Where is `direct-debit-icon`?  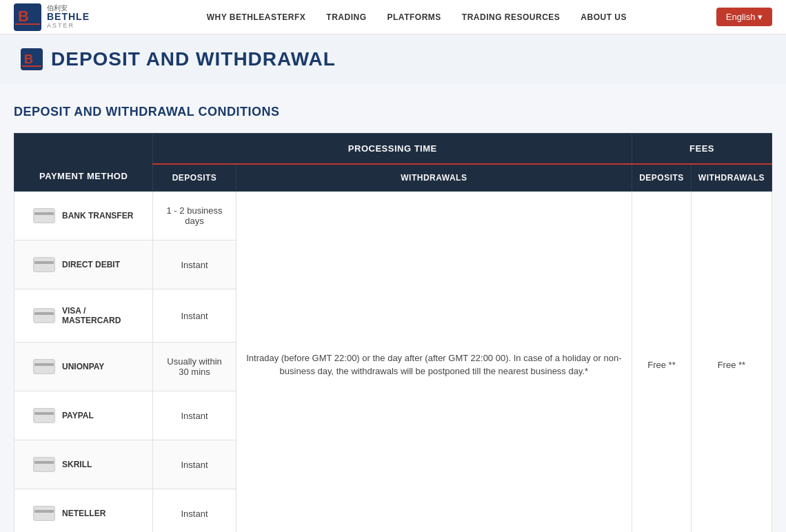
direct-debit-icon is located at coordinates (44, 265).